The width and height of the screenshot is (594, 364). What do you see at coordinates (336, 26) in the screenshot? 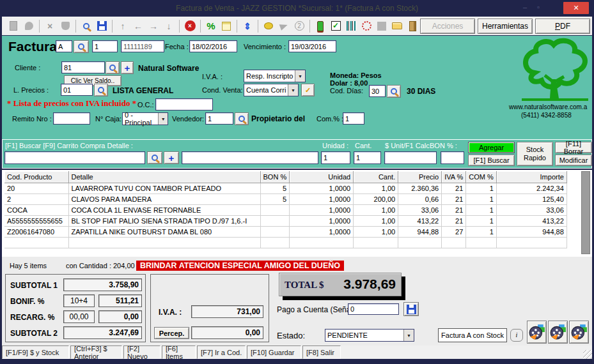
I see `checkbox-icon: ✓` at bounding box center [336, 26].